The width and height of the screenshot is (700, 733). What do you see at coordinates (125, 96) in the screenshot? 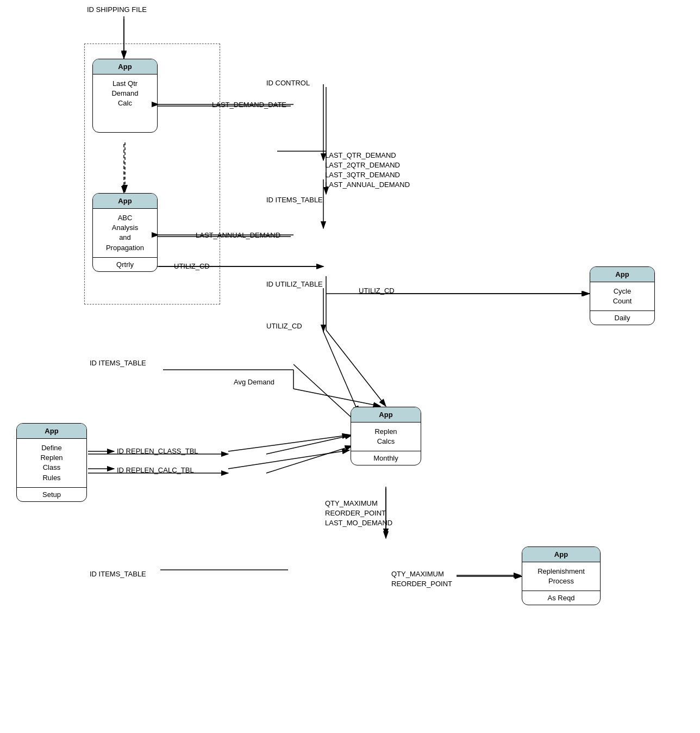
I see `node-last-qtr-demand: App Last QtrDemandCalc` at bounding box center [125, 96].